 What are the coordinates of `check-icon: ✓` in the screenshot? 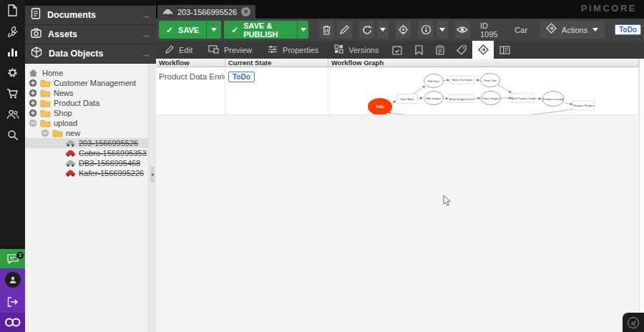 It's located at (235, 30).